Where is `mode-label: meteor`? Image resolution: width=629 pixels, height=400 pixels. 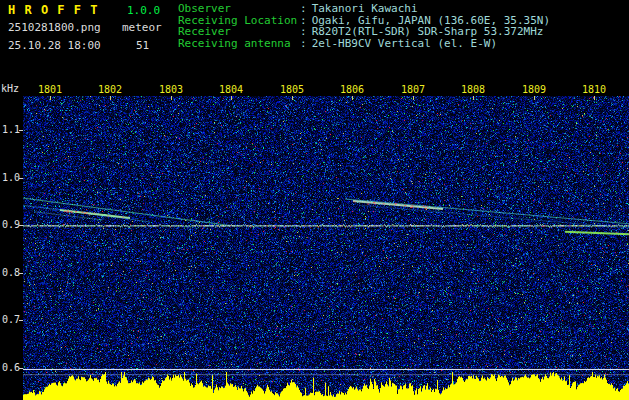
mode-label: meteor is located at coordinates (142, 28).